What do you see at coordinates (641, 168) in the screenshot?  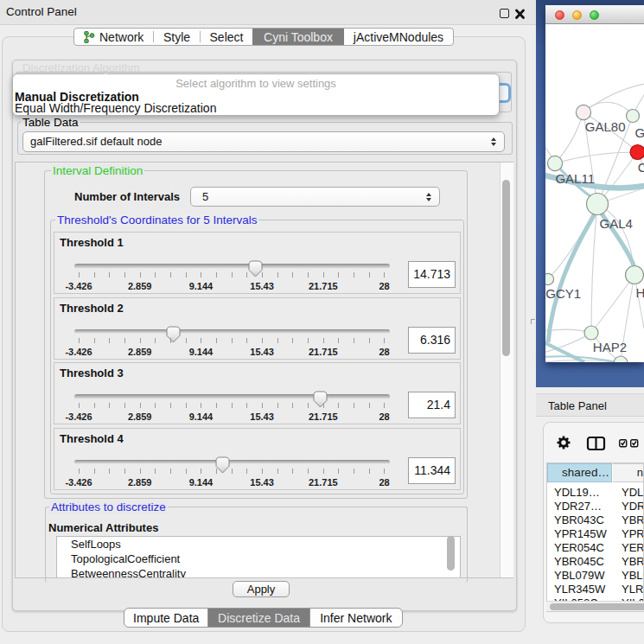 I see `svg-text: C` at bounding box center [641, 168].